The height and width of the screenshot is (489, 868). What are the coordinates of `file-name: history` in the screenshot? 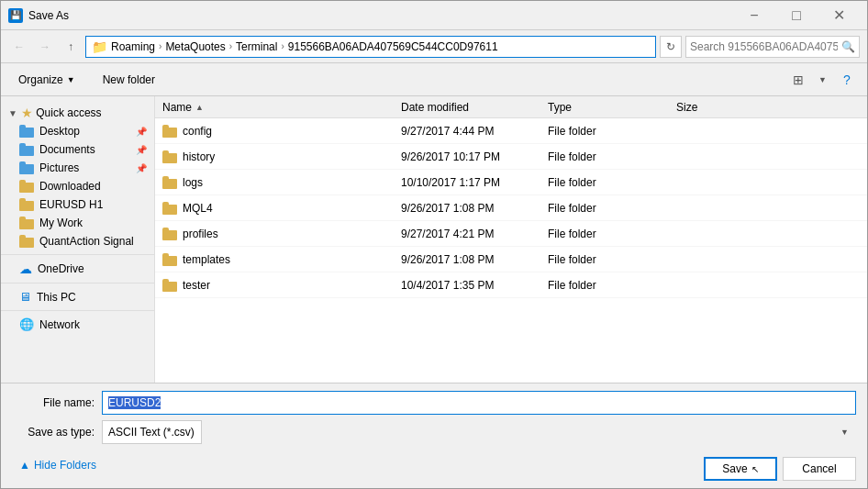 It's located at (198, 157).